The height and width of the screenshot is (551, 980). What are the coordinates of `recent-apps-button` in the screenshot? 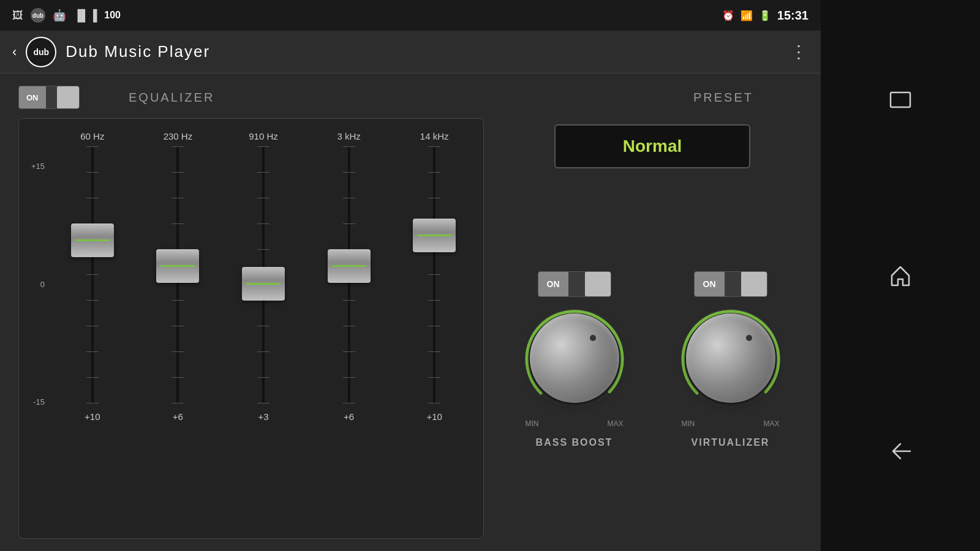 It's located at (900, 100).